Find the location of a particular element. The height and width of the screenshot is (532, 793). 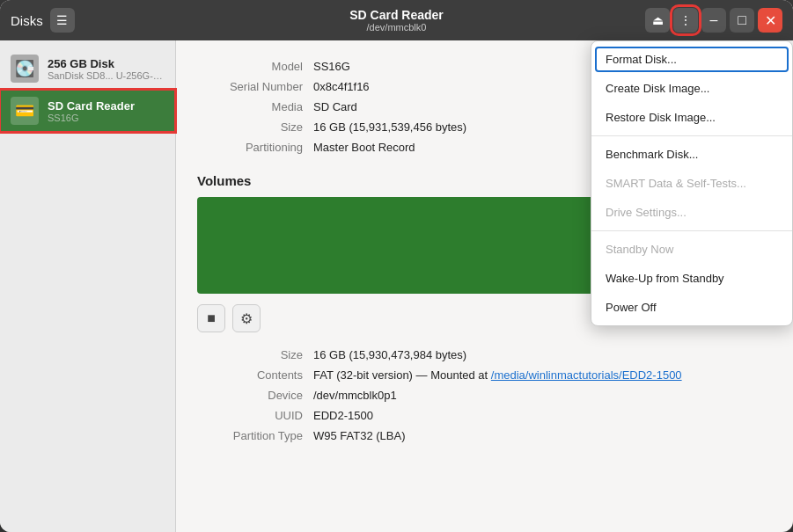

partitioning-label: Partitioning is located at coordinates (250, 148).